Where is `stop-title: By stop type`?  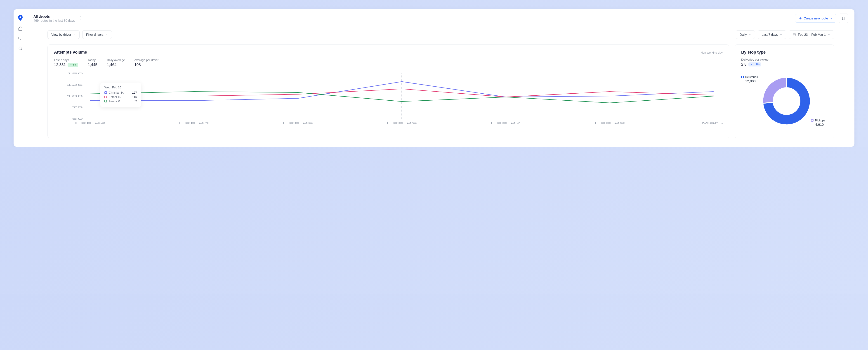
stop-title: By stop type is located at coordinates (784, 52).